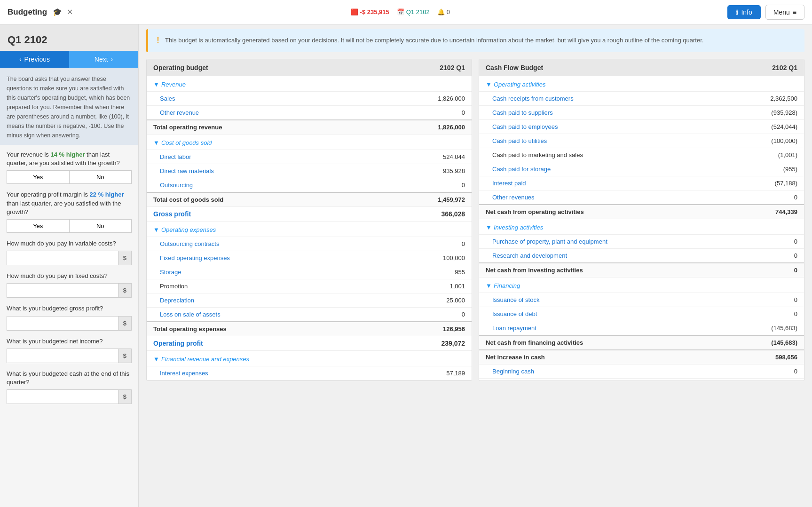 The width and height of the screenshot is (812, 507). I want to click on row-label: Storage, so click(259, 272).